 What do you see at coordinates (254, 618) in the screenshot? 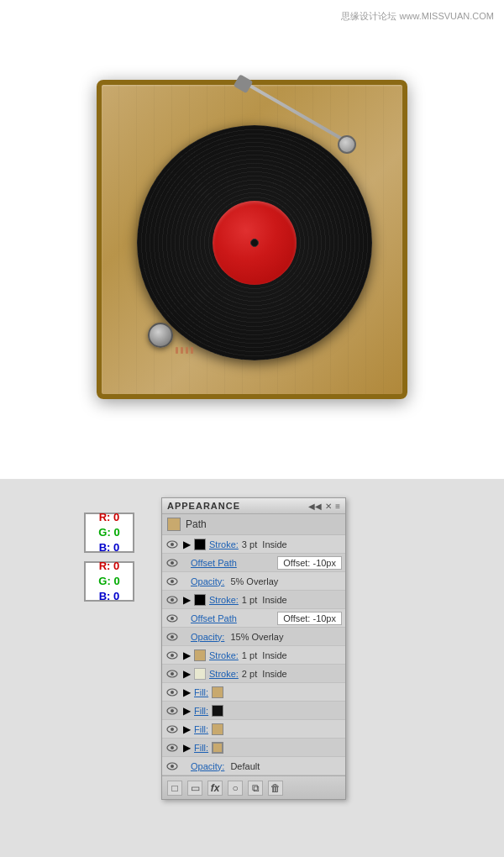
I see `row-offset-2: Offset Path Offset: -10px` at bounding box center [254, 618].